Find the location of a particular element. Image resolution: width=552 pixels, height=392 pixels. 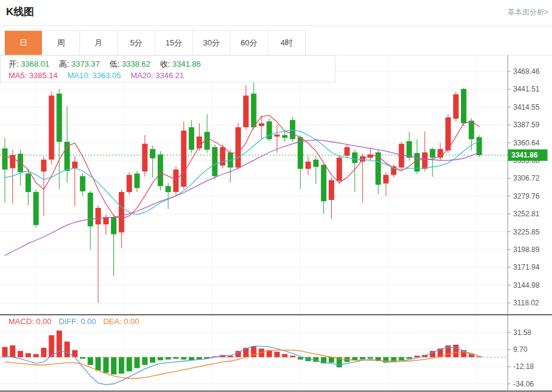

legend-label: DEA: is located at coordinates (112, 321).